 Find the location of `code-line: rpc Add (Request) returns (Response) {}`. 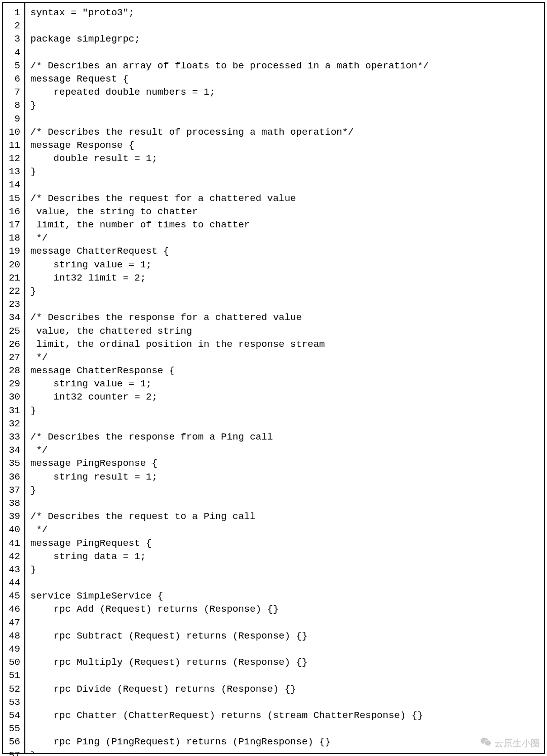

code-line: rpc Add (Request) returns (Response) {} is located at coordinates (285, 609).